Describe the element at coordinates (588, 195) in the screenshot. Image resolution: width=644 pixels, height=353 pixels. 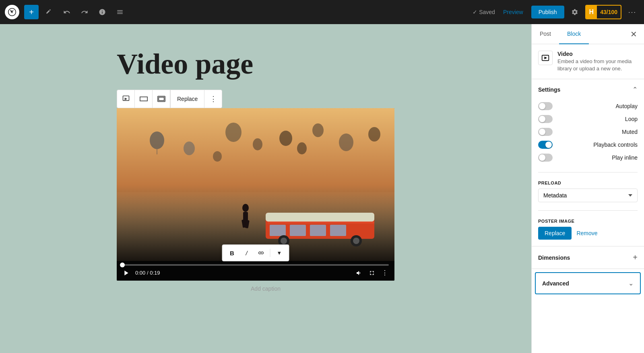
I see `preload-select: None Metadata Auto` at that location.